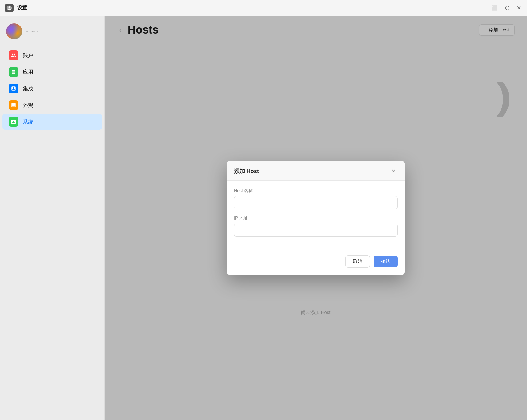  What do you see at coordinates (316, 216) in the screenshot?
I see `dialog-body: Host 名称 IP 地址` at bounding box center [316, 216].